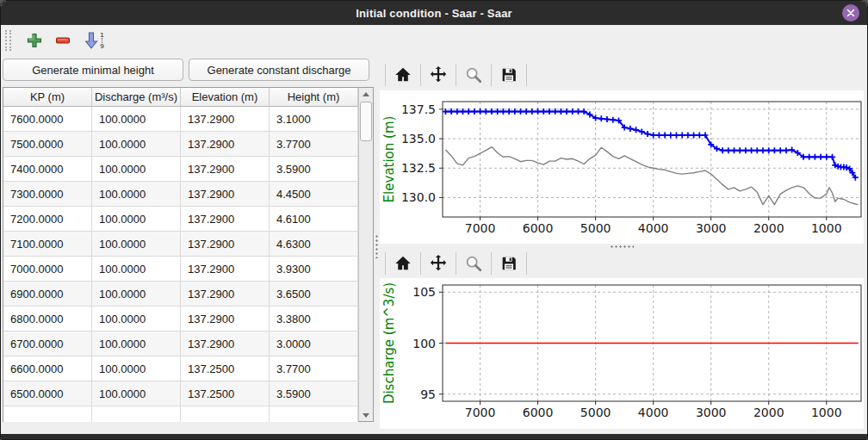 This screenshot has width=868, height=440. I want to click on x-tick-label: 7000, so click(480, 228).